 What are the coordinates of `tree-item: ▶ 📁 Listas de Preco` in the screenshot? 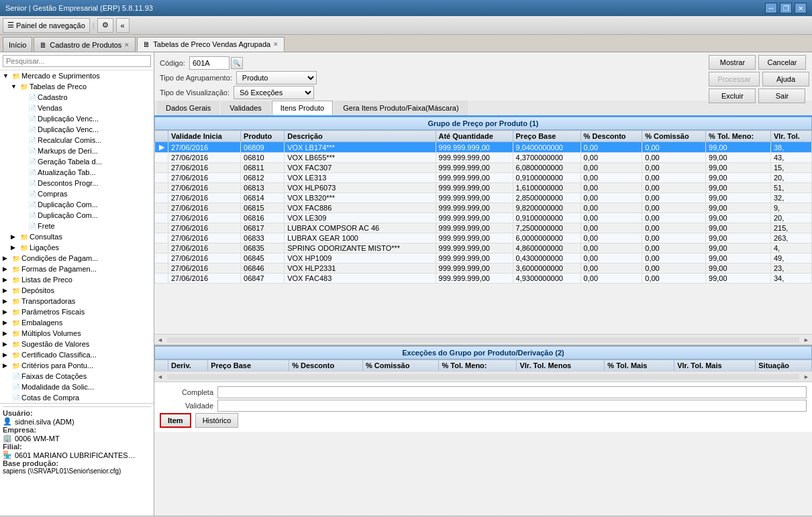 It's located at (77, 280).